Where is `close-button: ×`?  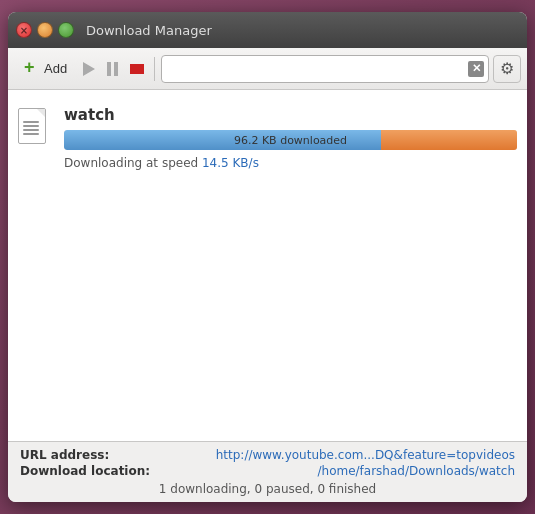 close-button: × is located at coordinates (24, 30).